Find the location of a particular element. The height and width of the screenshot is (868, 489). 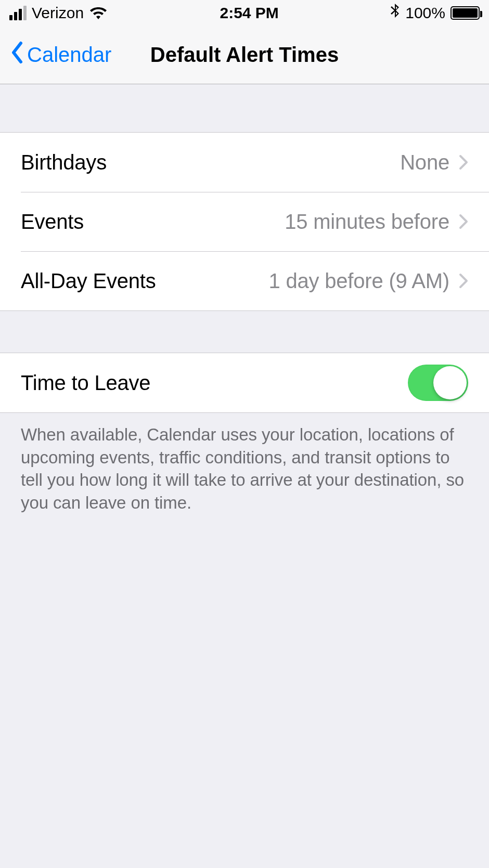

time-to-leave-group: Time to Leave is located at coordinates (244, 383).